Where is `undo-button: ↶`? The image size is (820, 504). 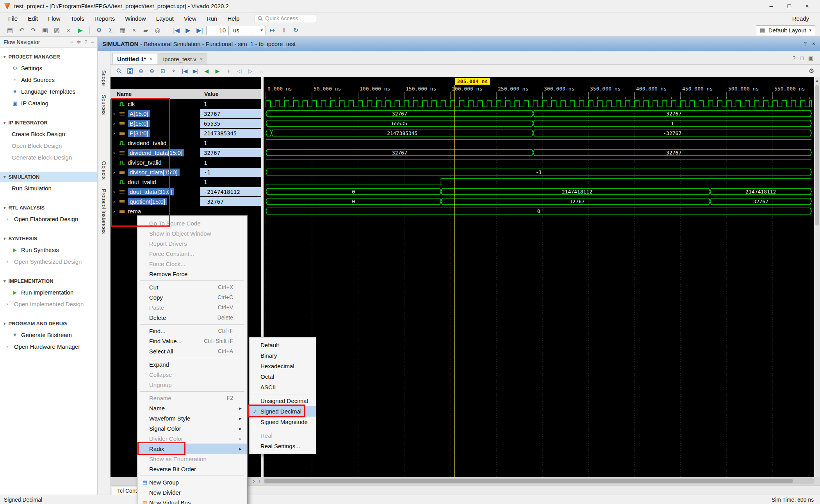
undo-button: ↶ is located at coordinates (22, 30).